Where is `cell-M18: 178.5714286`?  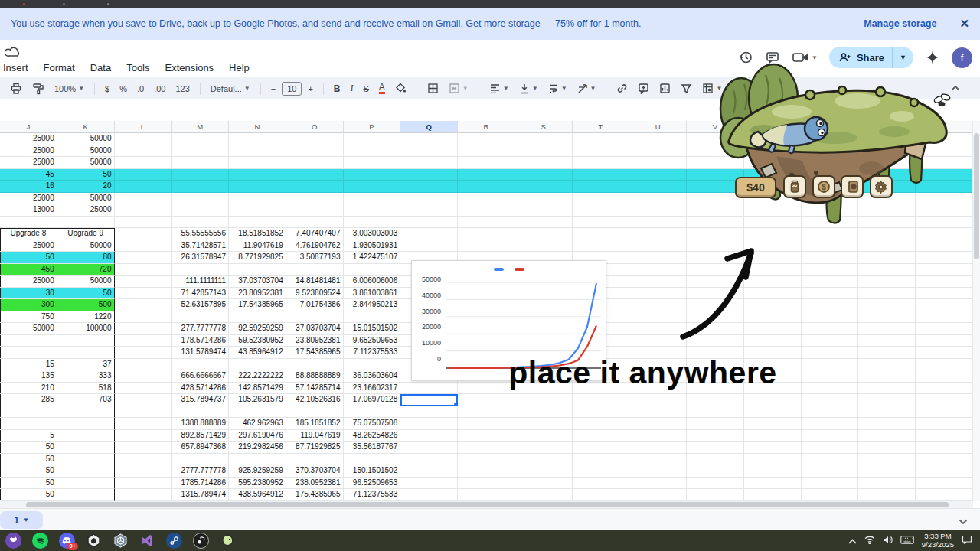 cell-M18: 178.5714286 is located at coordinates (201, 341).